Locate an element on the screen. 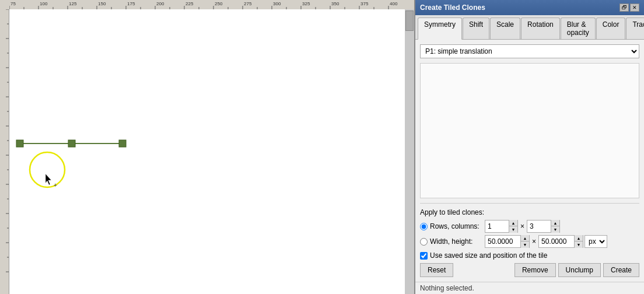 Image resolution: width=644 pixels, height=294 pixels. cols-spinbox: ▲ ▼ is located at coordinates (544, 226).